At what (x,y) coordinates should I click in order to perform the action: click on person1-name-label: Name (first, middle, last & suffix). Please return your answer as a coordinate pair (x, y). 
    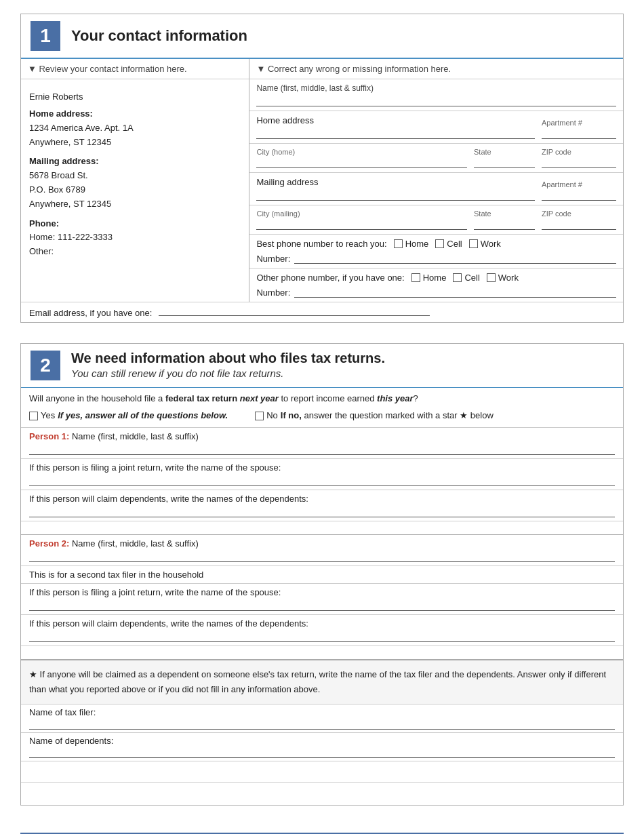
    Looking at the image, I should click on (136, 437).